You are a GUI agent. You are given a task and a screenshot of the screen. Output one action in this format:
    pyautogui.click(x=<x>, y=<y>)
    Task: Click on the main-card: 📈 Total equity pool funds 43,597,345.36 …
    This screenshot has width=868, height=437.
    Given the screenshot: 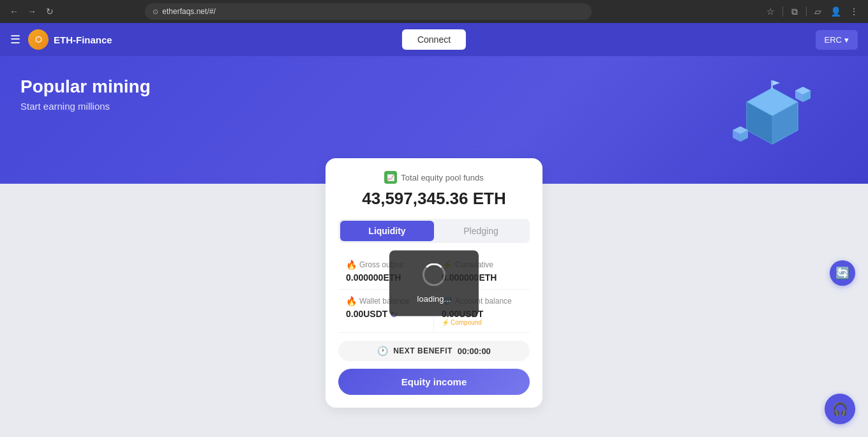 What is the action you would take?
    pyautogui.click(x=434, y=283)
    